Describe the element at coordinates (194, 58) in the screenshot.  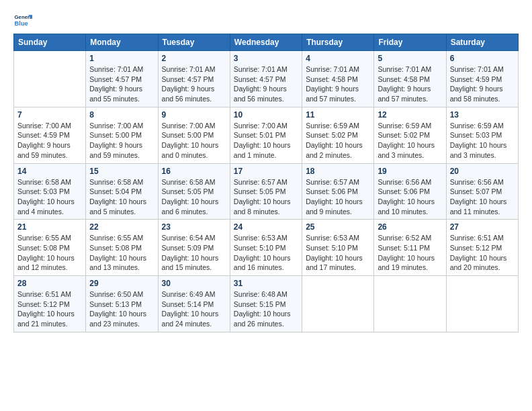
I see `day-number: 2` at that location.